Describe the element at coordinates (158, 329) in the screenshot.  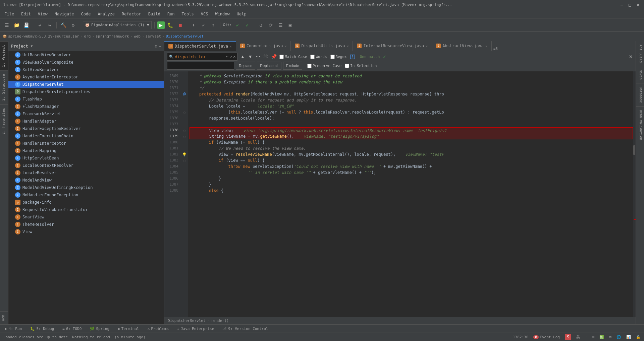
I see `bottom-tab-problems: ⚠ Problems` at that location.